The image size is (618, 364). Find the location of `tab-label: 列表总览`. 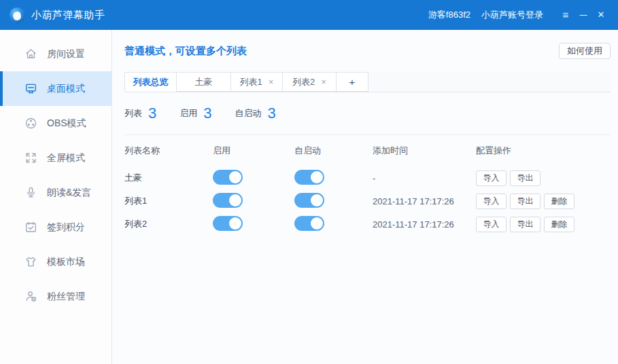

tab-label: 列表总览 is located at coordinates (151, 82).